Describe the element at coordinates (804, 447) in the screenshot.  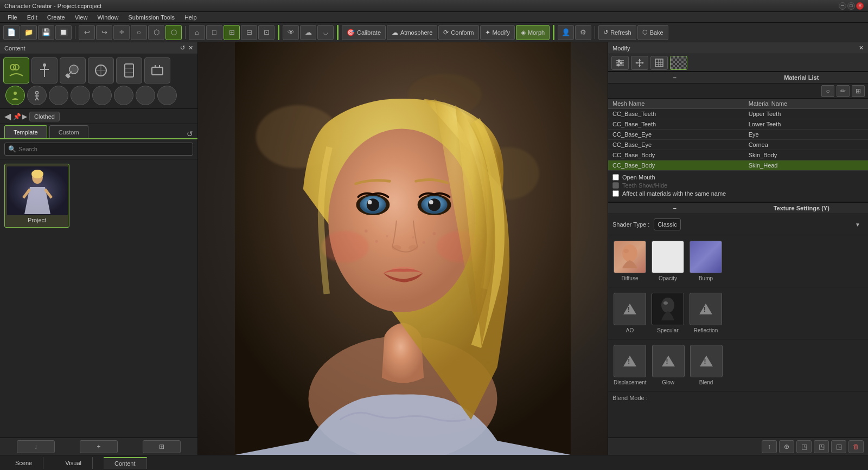
I see `rp-btn-3: ◳` at that location.